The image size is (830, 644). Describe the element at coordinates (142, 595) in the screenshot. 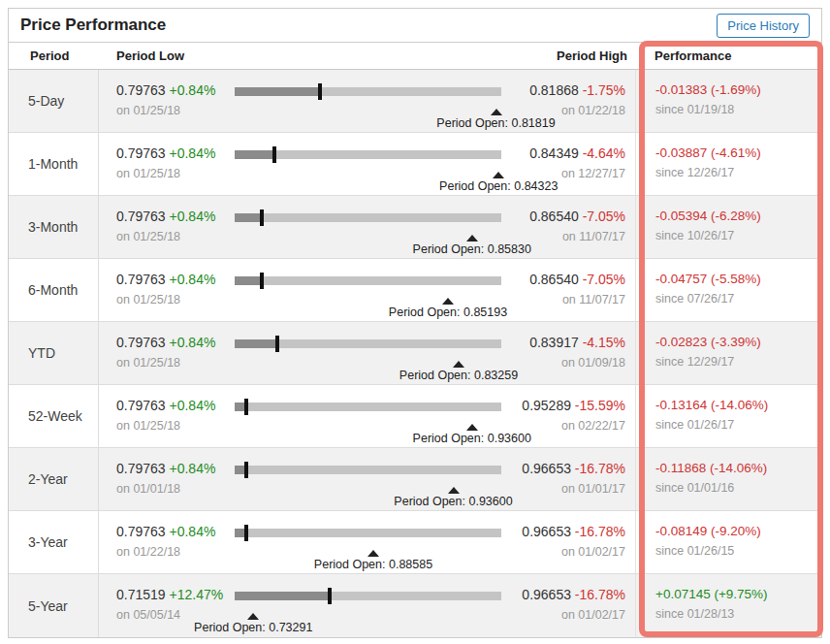

I see `low-value: 0.71519` at that location.